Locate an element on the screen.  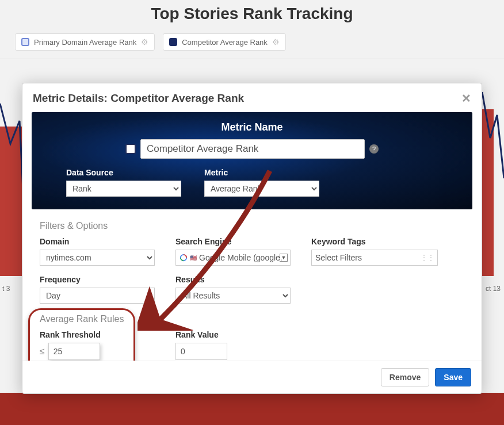
keyword-tags-label: Keyword Tags is located at coordinates (375, 242).